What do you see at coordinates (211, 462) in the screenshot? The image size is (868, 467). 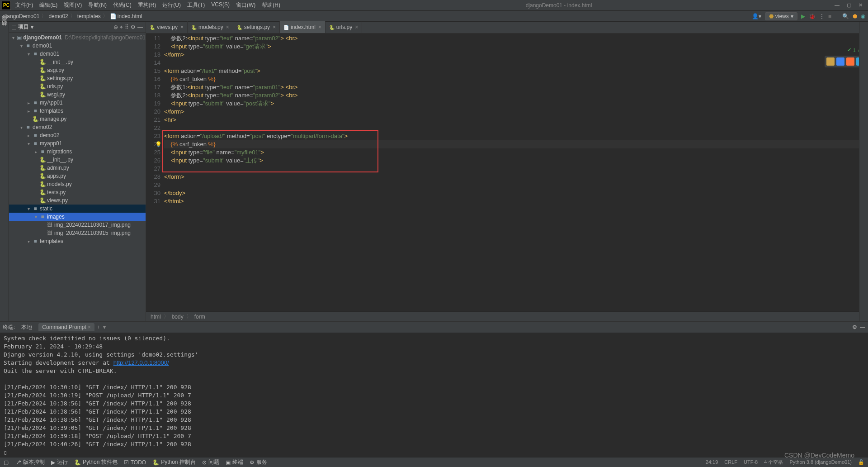 I see `bottombar-item: ⊘问题` at bounding box center [211, 462].